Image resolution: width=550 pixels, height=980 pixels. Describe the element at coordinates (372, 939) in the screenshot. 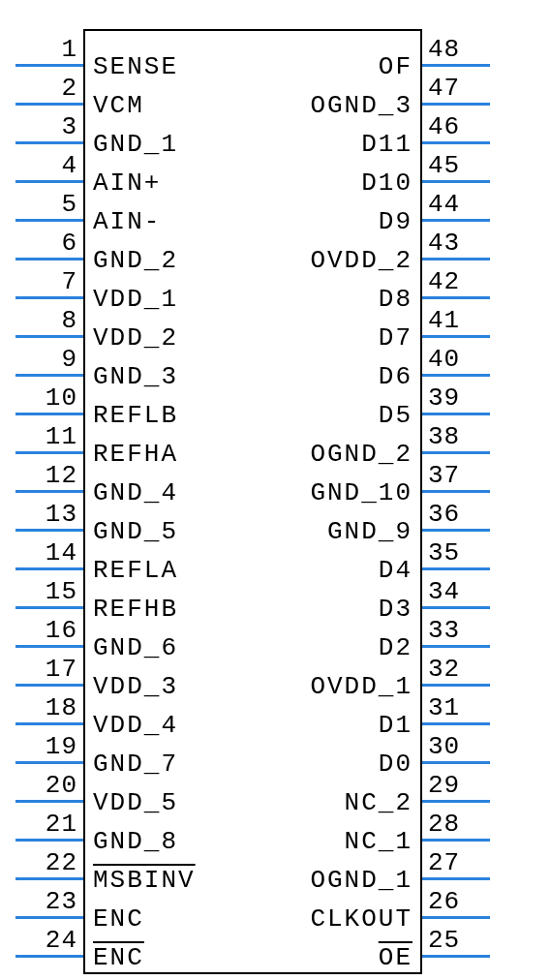

I see `pin-row: 25OE` at that location.